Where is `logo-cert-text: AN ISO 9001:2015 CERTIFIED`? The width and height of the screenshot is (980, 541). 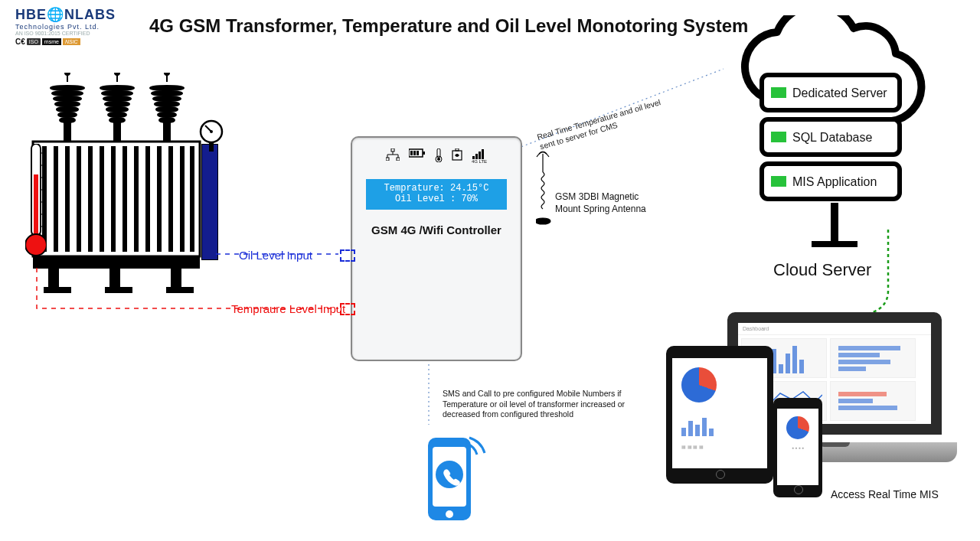 logo-cert-text: AN ISO 9001:2015 CERTIFIED is located at coordinates (69, 34).